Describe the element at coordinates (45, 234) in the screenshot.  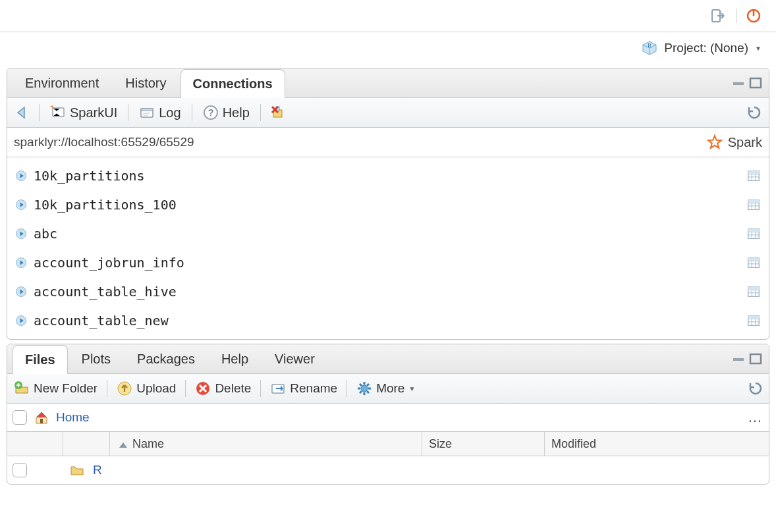
I see `table-name: abc` at that location.